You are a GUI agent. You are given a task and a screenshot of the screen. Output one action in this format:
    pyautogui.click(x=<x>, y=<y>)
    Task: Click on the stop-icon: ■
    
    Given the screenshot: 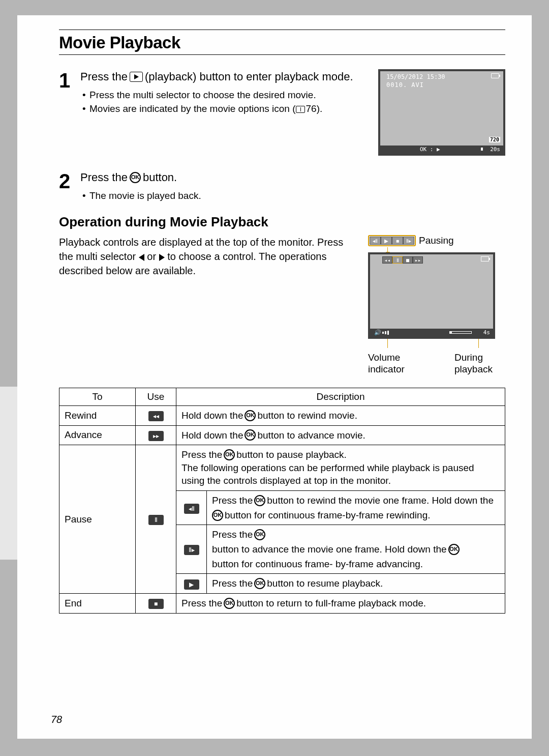 What is the action you would take?
    pyautogui.click(x=156, y=604)
    